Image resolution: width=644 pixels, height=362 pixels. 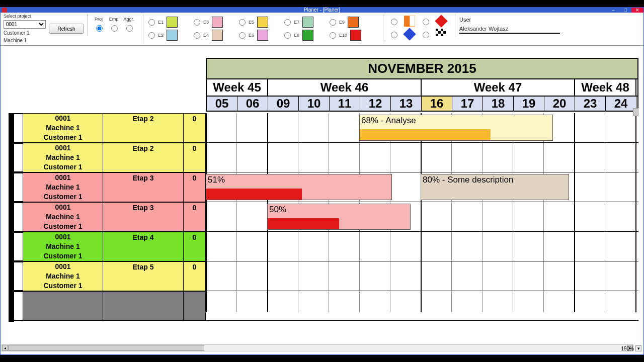 I want to click on row-zero-cell, so click(x=195, y=306).